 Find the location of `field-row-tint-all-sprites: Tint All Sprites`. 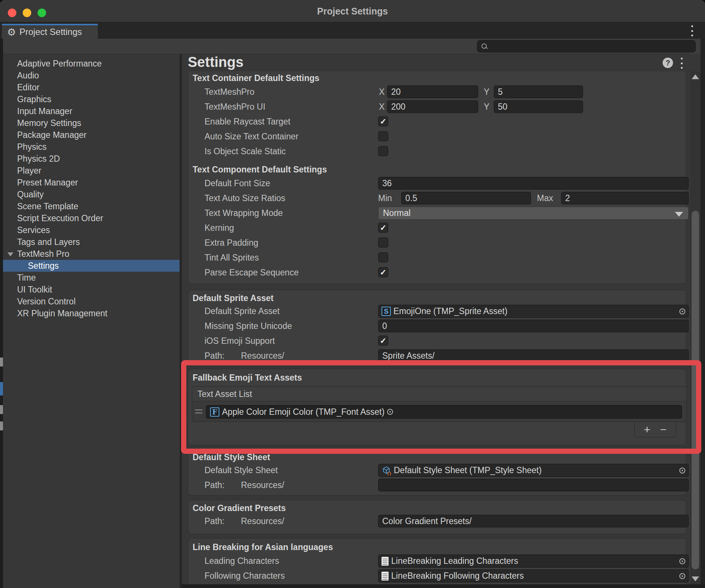

field-row-tint-all-sprites: Tint All Sprites is located at coordinates (437, 258).